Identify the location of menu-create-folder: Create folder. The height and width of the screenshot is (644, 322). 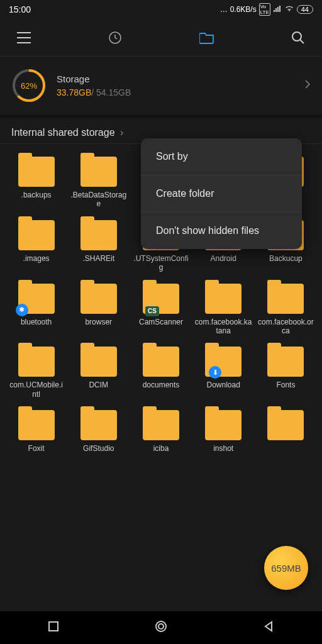
(221, 194).